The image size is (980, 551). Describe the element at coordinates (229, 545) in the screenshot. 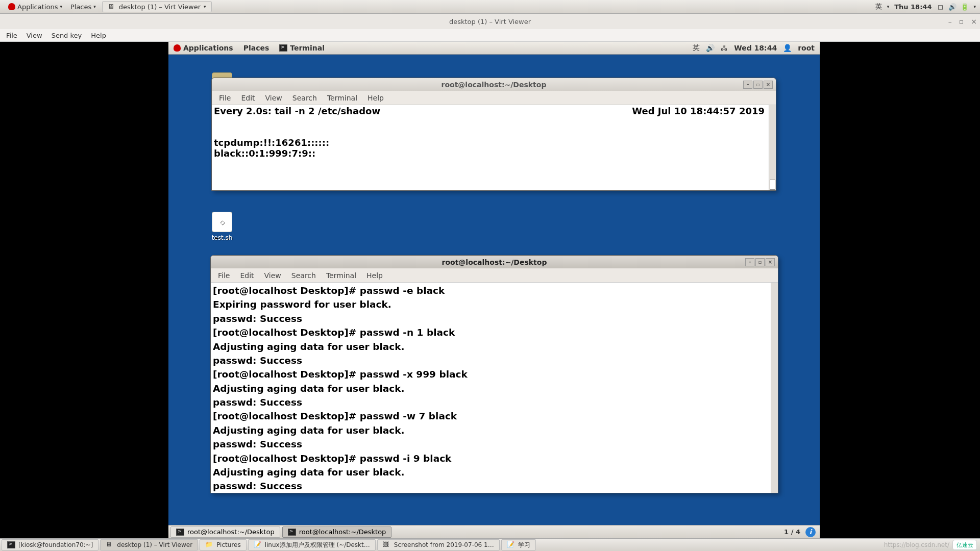

I see `host-task-label: Pictures` at that location.